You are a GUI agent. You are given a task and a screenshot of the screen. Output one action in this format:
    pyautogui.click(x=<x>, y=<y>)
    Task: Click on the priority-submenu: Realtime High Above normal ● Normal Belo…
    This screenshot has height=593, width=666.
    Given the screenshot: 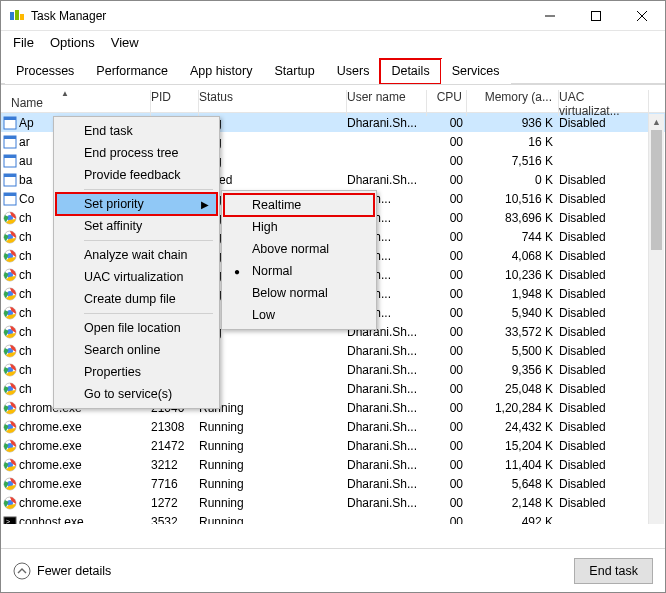 What is the action you would take?
    pyautogui.click(x=299, y=260)
    